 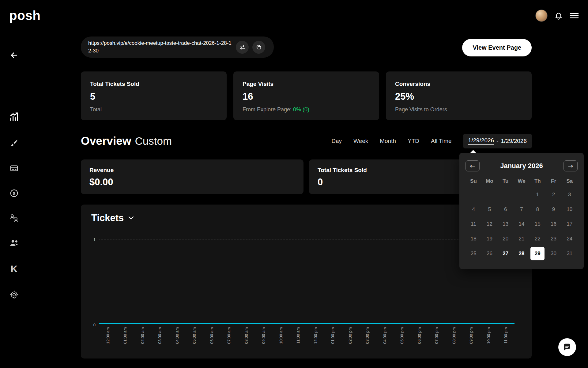 What do you see at coordinates (307, 240) in the screenshot?
I see `gridline` at bounding box center [307, 240].